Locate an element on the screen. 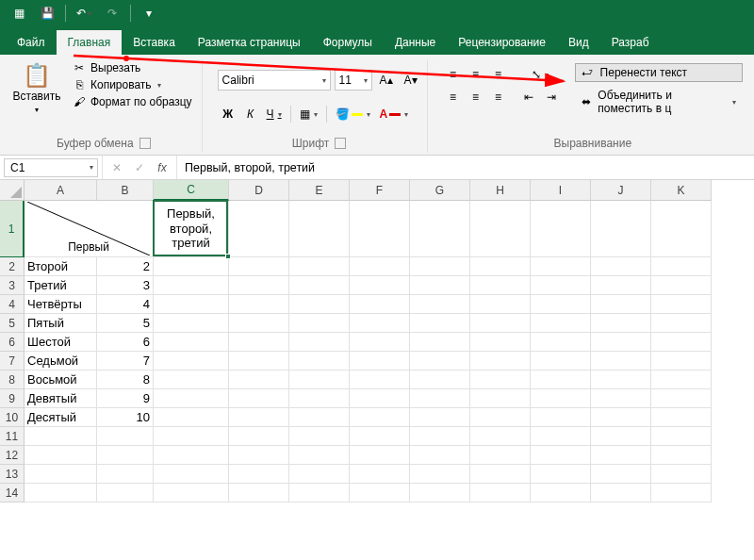 The image size is (754, 560). cell-D5 is located at coordinates (259, 323).